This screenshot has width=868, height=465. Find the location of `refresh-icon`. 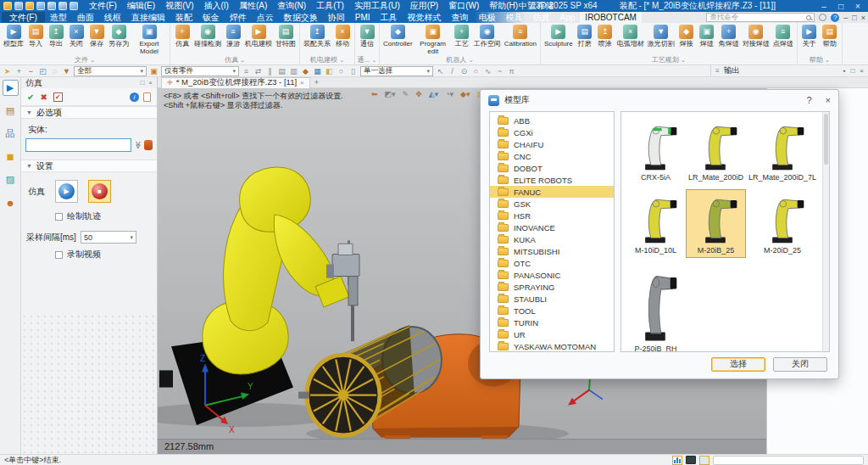

refresh-icon is located at coordinates (74, 6).